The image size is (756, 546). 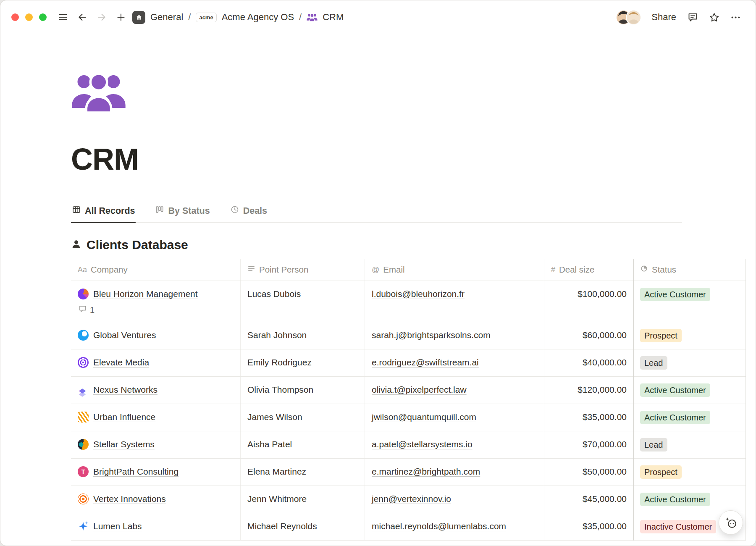 What do you see at coordinates (82, 17) in the screenshot?
I see `back-arrow-icon` at bounding box center [82, 17].